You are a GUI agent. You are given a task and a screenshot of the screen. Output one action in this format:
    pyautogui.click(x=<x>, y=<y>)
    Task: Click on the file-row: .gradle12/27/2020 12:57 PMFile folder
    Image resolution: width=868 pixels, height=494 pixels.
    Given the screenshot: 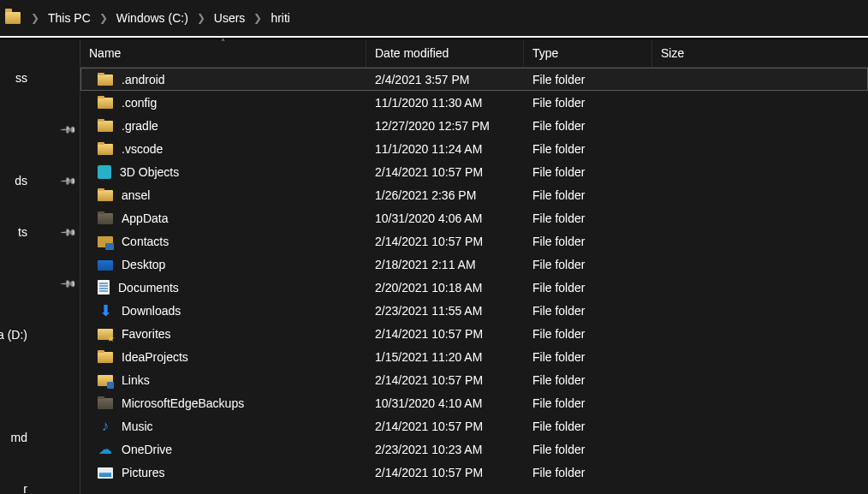 What is the action you would take?
    pyautogui.click(x=474, y=125)
    